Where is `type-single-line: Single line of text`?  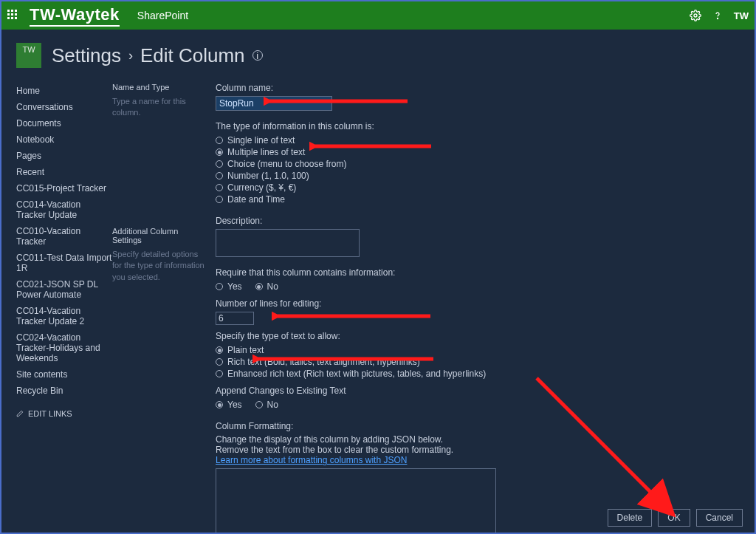
type-single-line: Single line of text is located at coordinates (478, 140).